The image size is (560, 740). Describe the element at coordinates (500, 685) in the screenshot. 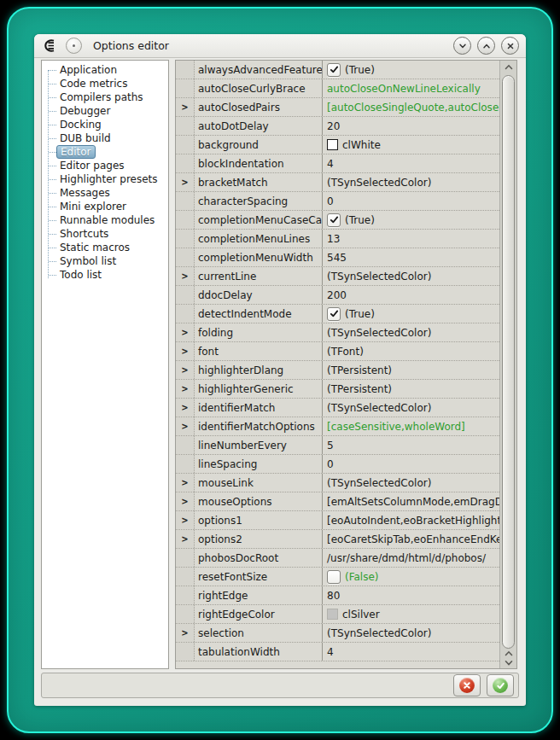

I see `accept-button` at that location.